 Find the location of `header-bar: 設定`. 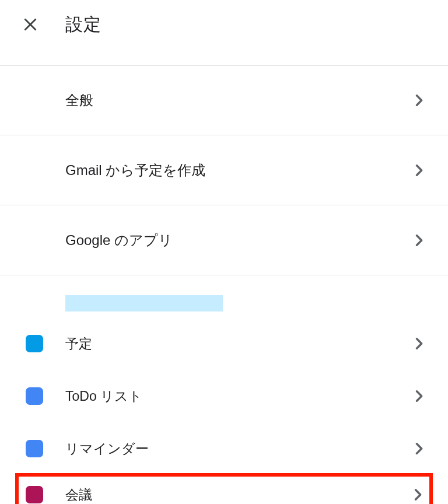

header-bar: 設定 is located at coordinates (224, 24).